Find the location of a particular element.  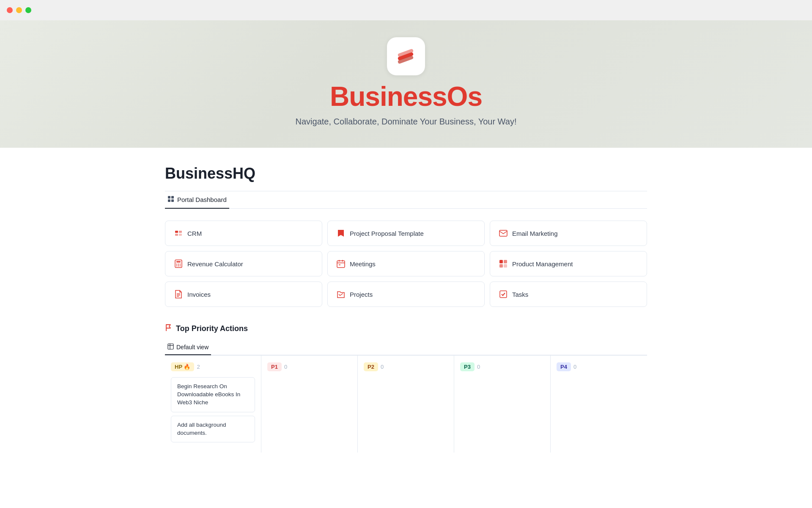

priority-grid: HP 🔥 2 Begin Research On Downloadable eB… is located at coordinates (406, 404).